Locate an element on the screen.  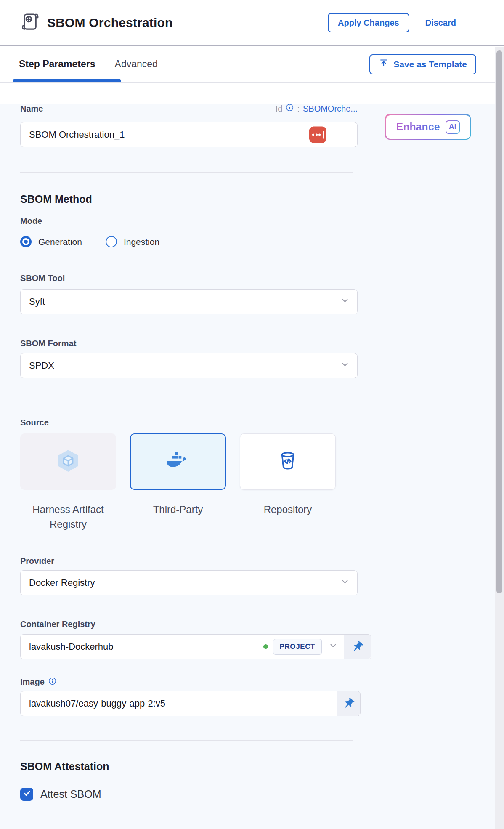
id-colon: : is located at coordinates (298, 109).